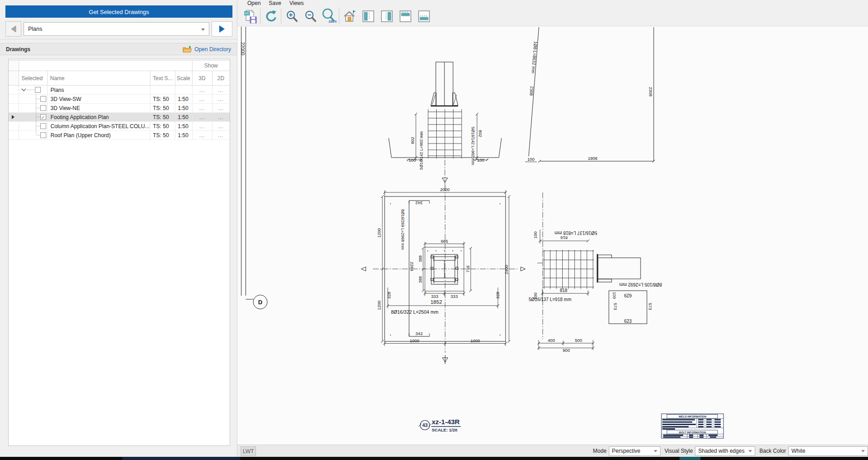 Image resolution: width=868 pixels, height=460 pixels. Describe the element at coordinates (635, 451) in the screenshot. I see `mode-select: Perspective` at that location.